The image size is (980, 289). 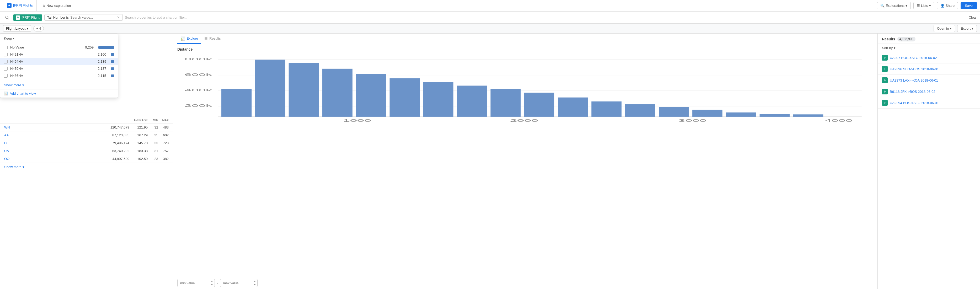 I want to click on global-filter-placeholder: Search properties to add a chart or filt…, so click(x=546, y=17).